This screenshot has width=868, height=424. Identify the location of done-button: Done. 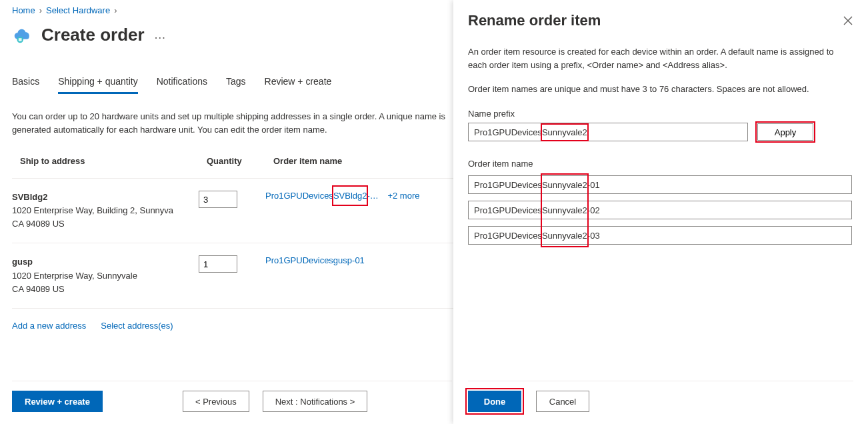
(495, 401).